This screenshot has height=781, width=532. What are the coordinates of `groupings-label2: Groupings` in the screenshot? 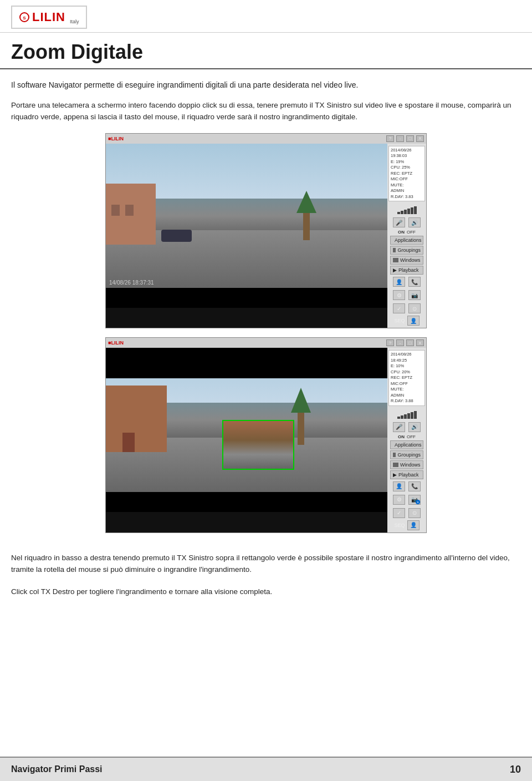 It's located at (409, 455).